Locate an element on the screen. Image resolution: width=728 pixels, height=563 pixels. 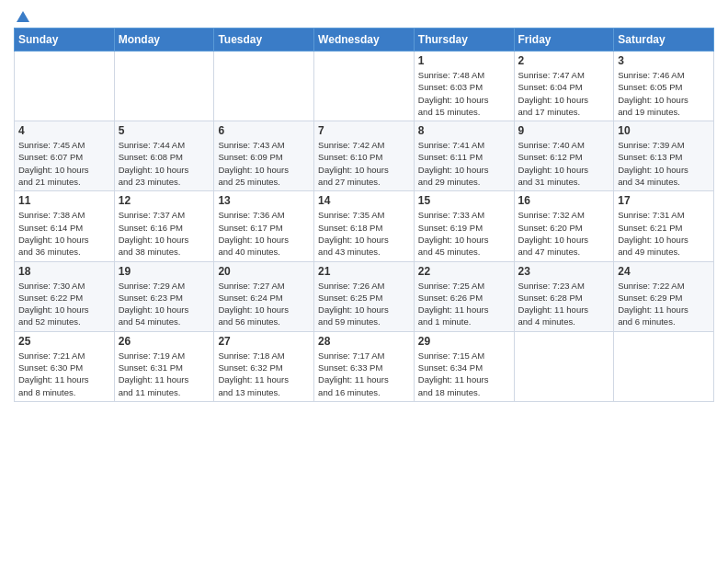
day-number: 28 is located at coordinates (364, 341).